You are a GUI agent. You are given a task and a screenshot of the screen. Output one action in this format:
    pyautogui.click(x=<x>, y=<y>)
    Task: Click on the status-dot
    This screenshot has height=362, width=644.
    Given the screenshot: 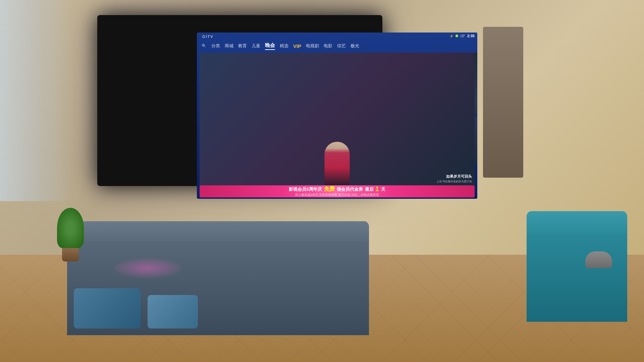 What is the action you would take?
    pyautogui.click(x=457, y=36)
    